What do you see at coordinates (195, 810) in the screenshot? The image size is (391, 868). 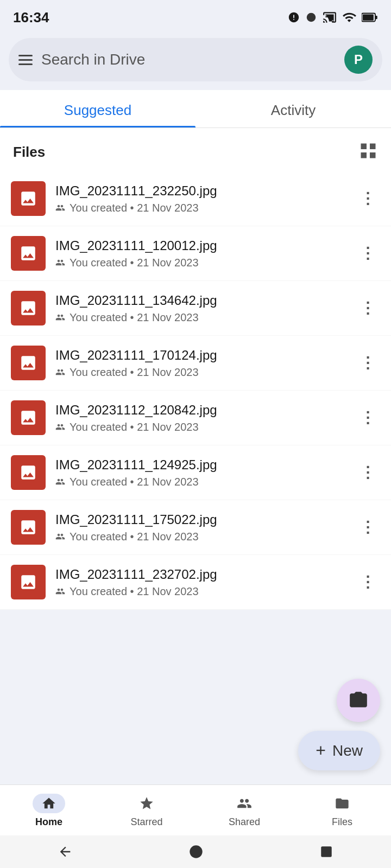 I see `bottom-nav: Home Starred Shared Files` at bounding box center [195, 810].